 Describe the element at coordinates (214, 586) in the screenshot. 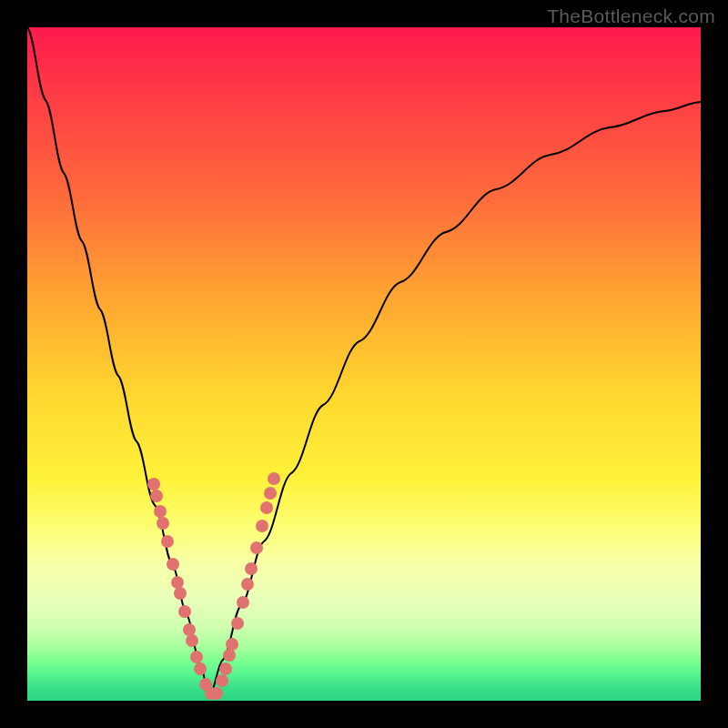

I see `data-dots-group` at that location.